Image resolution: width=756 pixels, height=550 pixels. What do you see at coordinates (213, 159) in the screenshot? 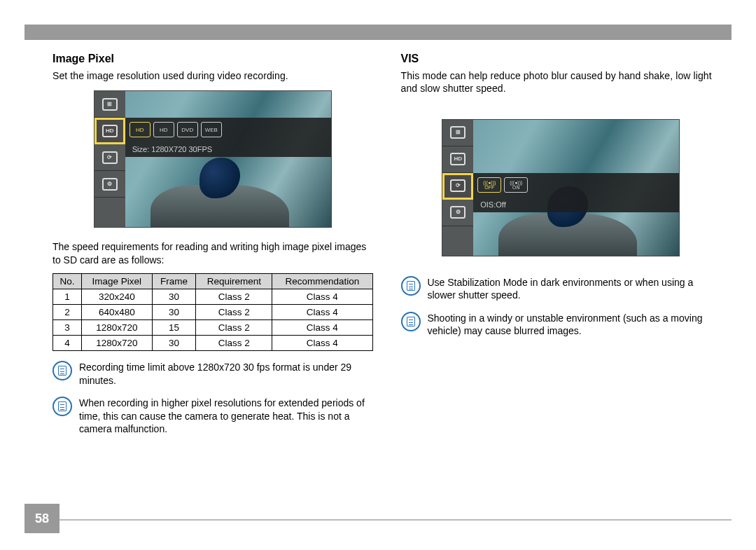
I see `camera-screen-image-pixel: ⊞ HD ⟳ ⚙ HD HD DVD WEB Size: 1280X720 30…` at bounding box center [213, 159].